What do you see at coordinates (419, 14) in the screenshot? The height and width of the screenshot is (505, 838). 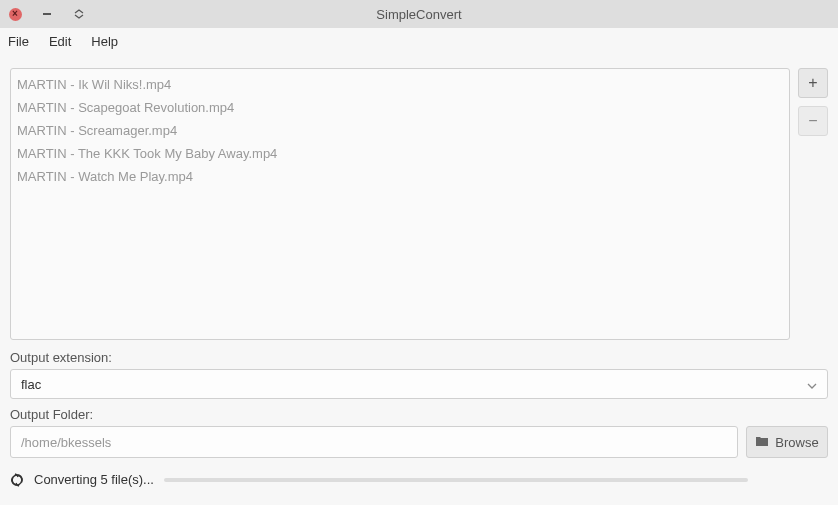 I see `titlebar: SimpleConvert` at bounding box center [419, 14].